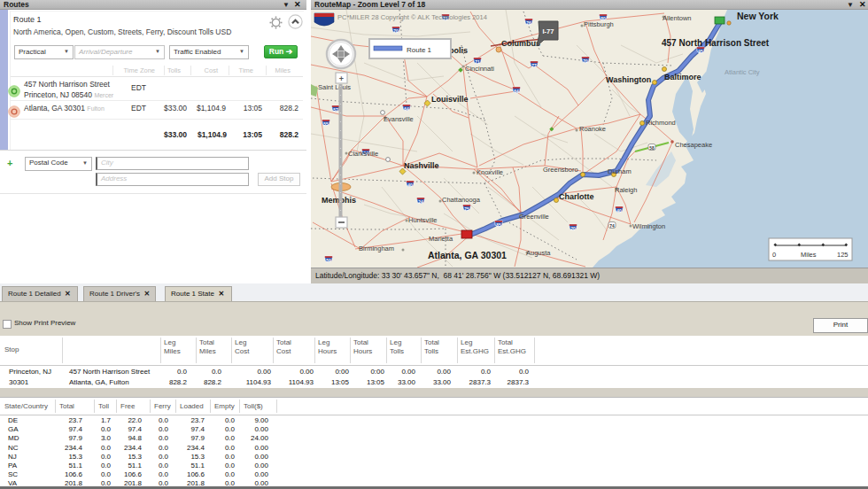 The height and width of the screenshot is (489, 868). I want to click on svg-text: 20, so click(573, 229).